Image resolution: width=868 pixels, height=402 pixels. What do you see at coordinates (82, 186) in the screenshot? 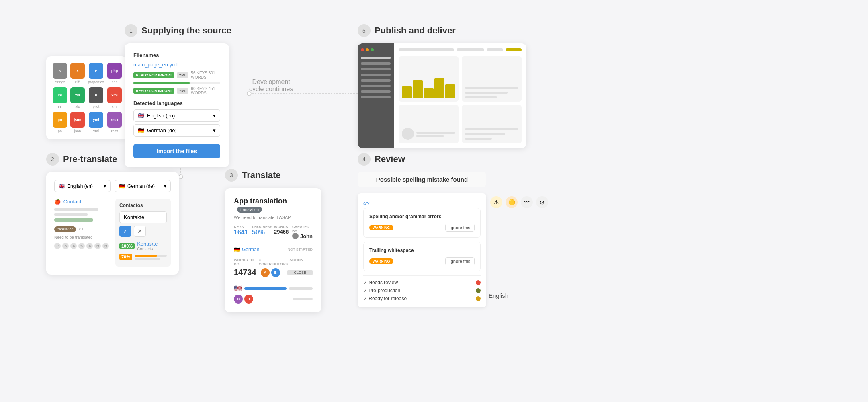
I see `step2-lang1-selector: 🇬🇧 English (en) ▾` at bounding box center [82, 186].